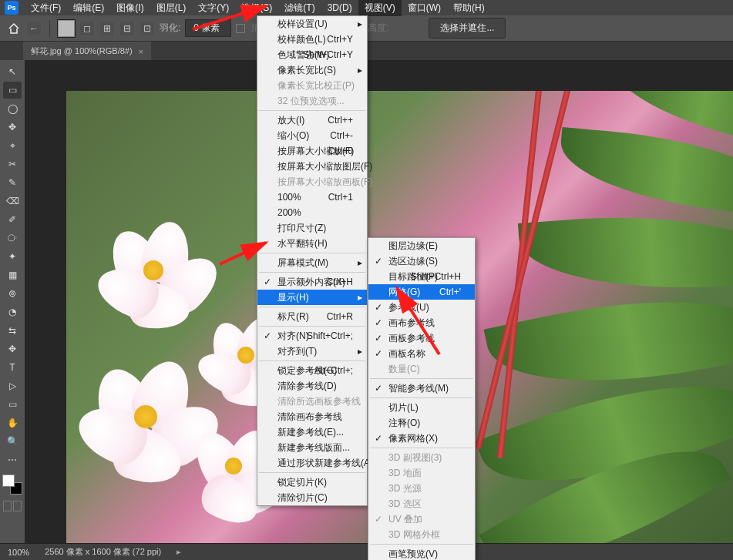  I want to click on show-menu-item: 图层边缘(E), so click(422, 246).